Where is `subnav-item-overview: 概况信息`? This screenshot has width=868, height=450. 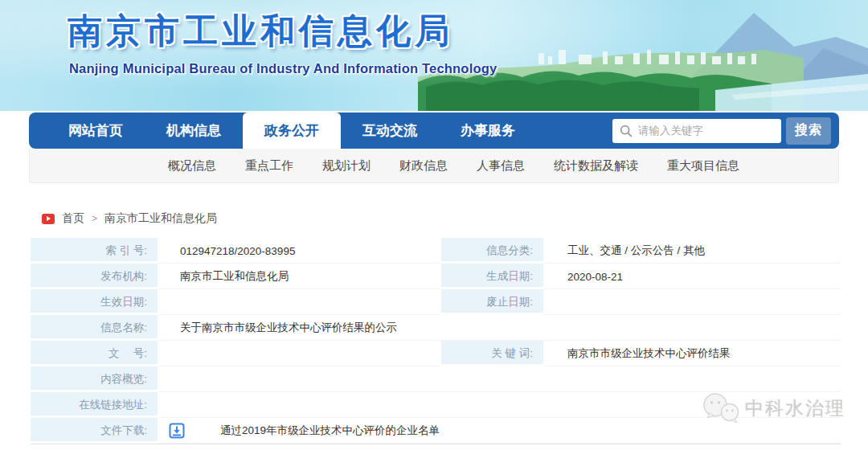
subnav-item-overview: 概况信息 is located at coordinates (192, 166).